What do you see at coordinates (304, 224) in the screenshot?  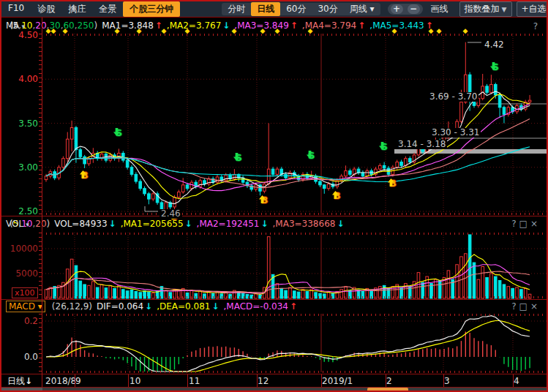 I see `indicator-value: ,MA3=338668` at bounding box center [304, 224].